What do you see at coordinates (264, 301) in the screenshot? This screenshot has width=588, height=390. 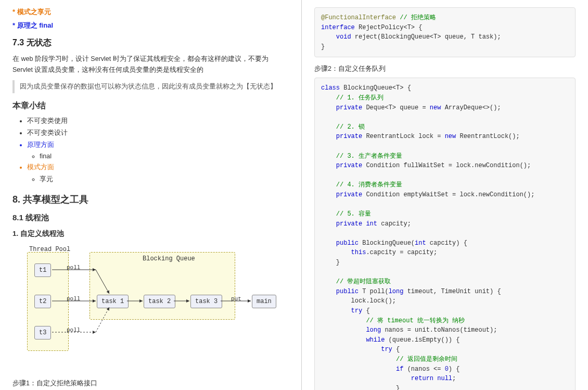 I see `main-box: main` at bounding box center [264, 301].